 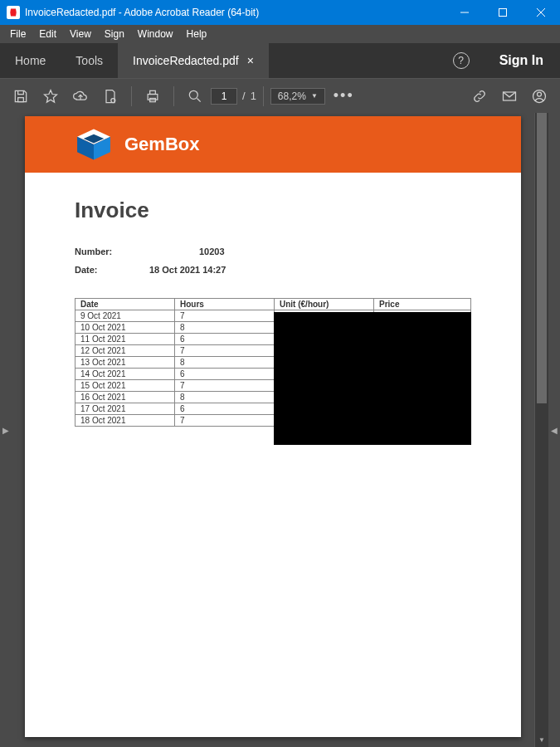 I want to click on titlebar: InvoiceRedacted.pdf - Adobe Acrobat Read…, so click(x=280, y=12).